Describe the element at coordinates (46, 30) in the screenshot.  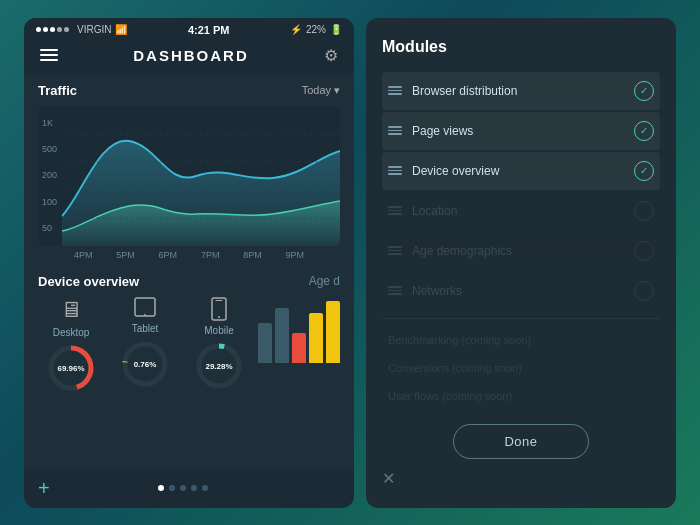
I see `dot2` at that location.